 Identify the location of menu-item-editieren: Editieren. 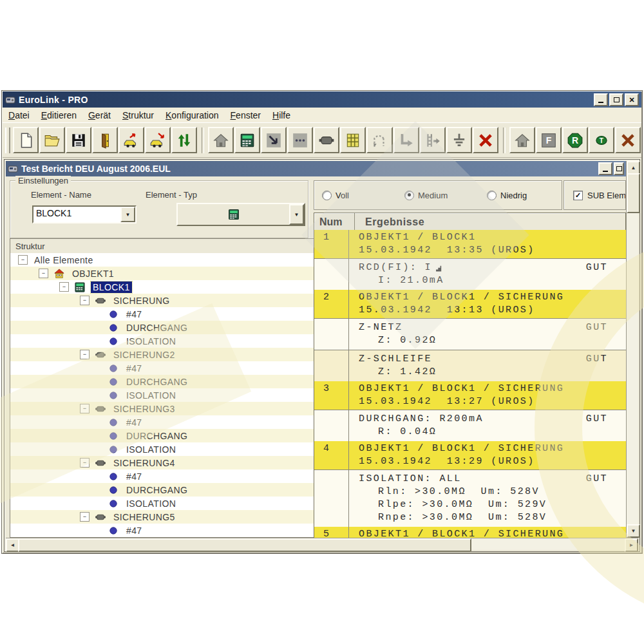
(59, 115).